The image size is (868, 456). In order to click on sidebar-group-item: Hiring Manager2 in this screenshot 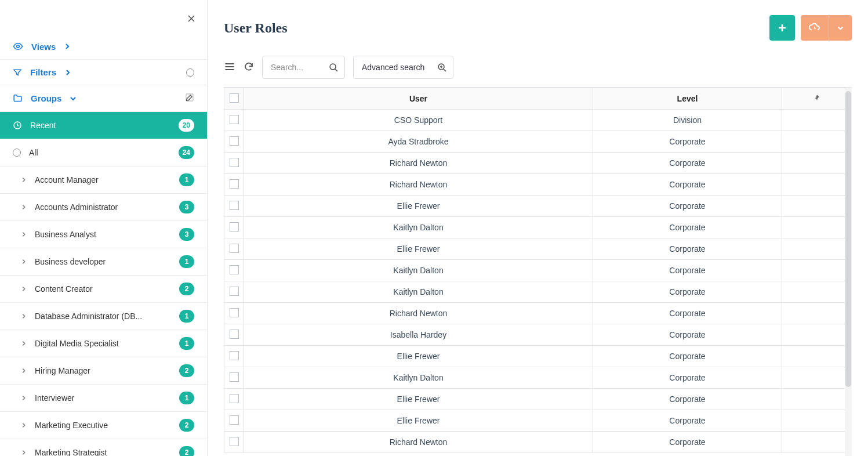, I will do `click(103, 371)`.